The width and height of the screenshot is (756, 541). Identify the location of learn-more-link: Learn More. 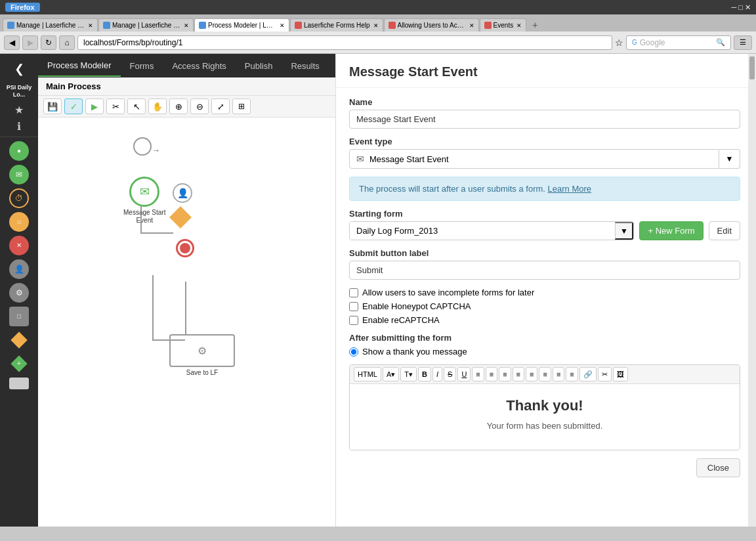
(570, 189).